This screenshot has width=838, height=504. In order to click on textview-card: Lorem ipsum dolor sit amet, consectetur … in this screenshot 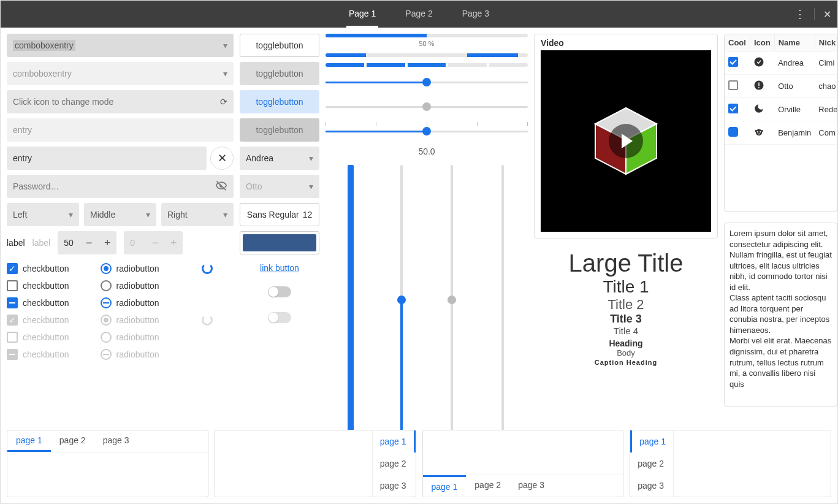, I will do `click(781, 315)`.